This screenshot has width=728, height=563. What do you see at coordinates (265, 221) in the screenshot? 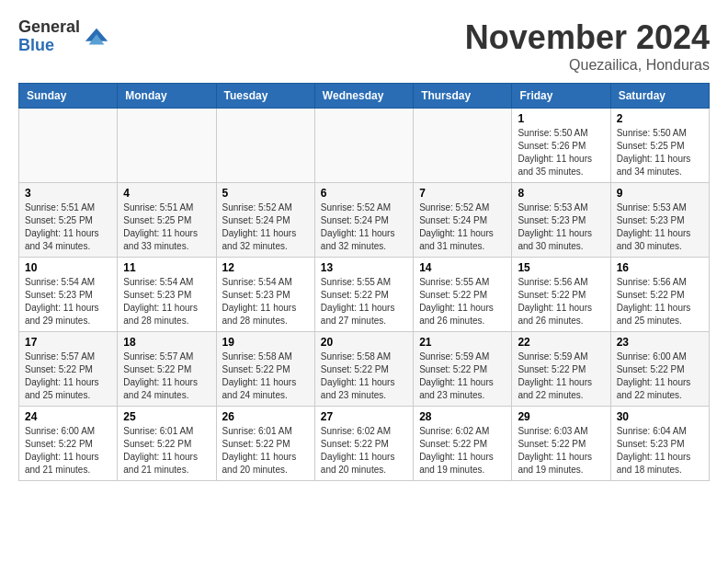
I see `calendar-cell: 5Sunrise: 5:52 AM Sunset: 5:24 PM Daylig…` at bounding box center [265, 221].